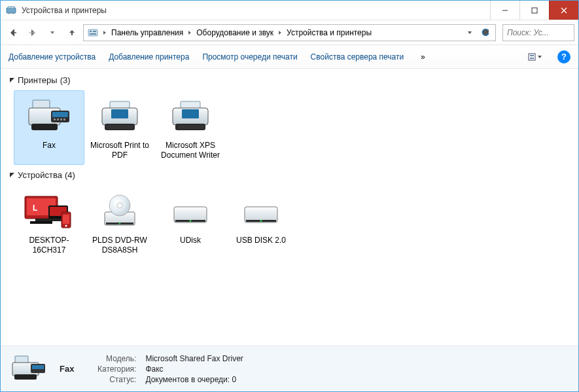  What do you see at coordinates (235, 33) in the screenshot?
I see `breadcrumb-item: Оборудование и звук` at bounding box center [235, 33].